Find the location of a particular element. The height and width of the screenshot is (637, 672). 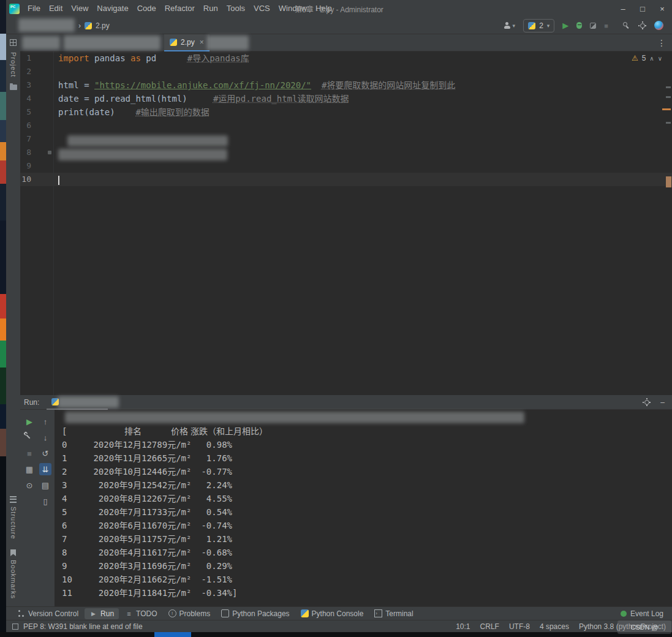

toolwindow-label: Run is located at coordinates (107, 614).